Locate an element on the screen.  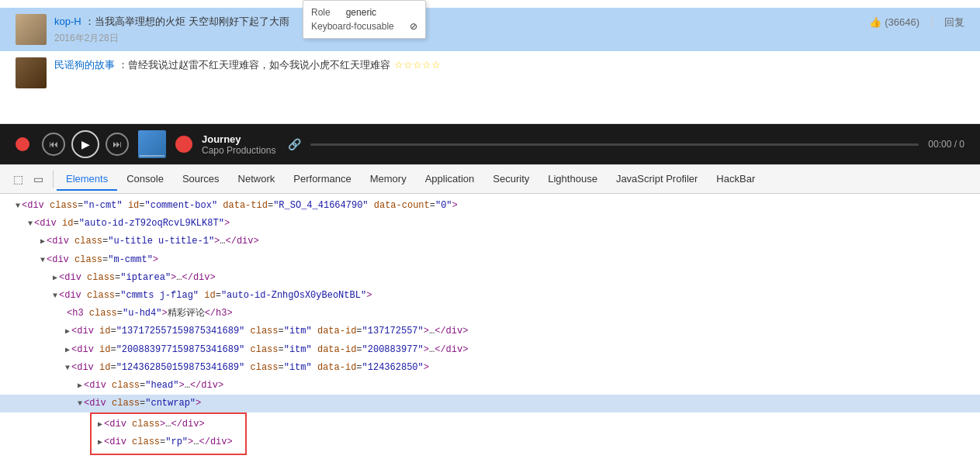
device-mode-icon: ▭ is located at coordinates (38, 179).